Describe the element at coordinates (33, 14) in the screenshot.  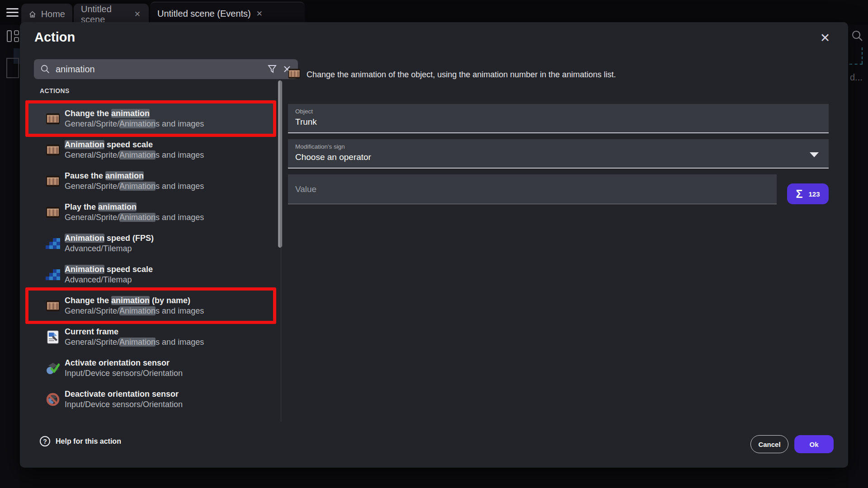
I see `home-icon` at that location.